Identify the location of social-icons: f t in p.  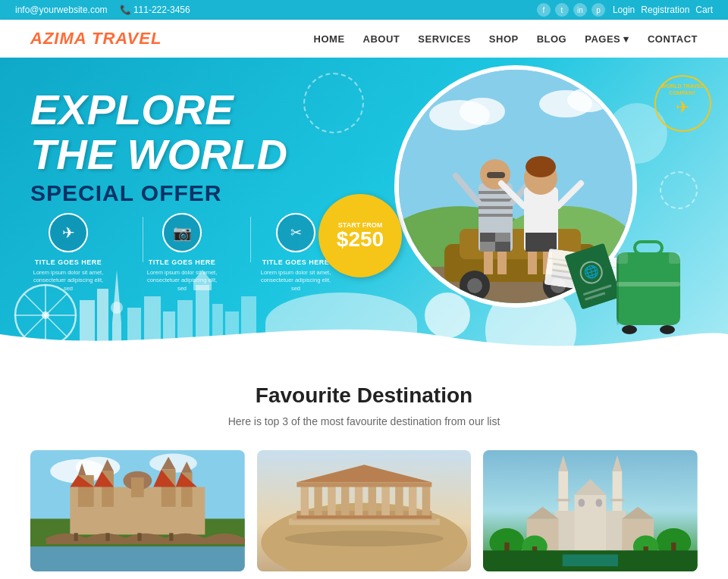
(571, 10).